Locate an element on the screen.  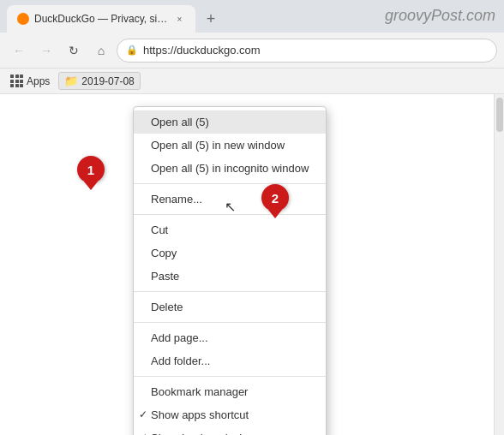
scrollbar-thumb is located at coordinates (500, 115).